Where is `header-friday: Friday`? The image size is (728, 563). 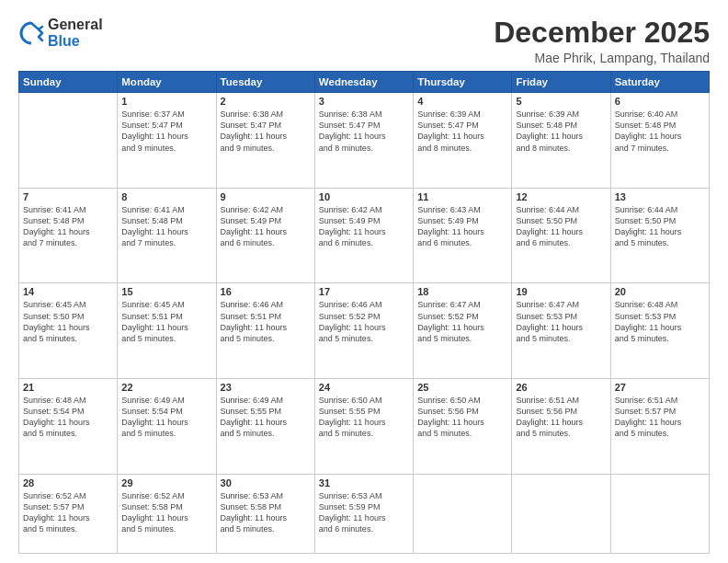 header-friday: Friday is located at coordinates (561, 83).